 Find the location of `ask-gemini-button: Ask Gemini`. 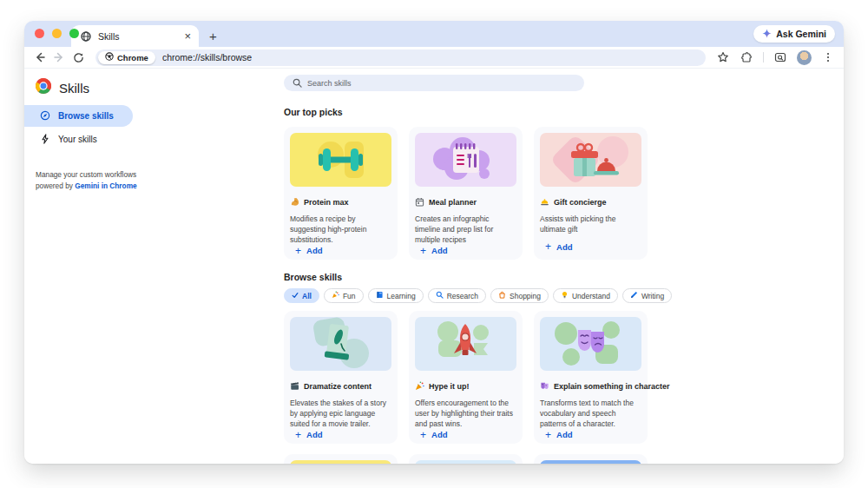

ask-gemini-button: Ask Gemini is located at coordinates (794, 34).